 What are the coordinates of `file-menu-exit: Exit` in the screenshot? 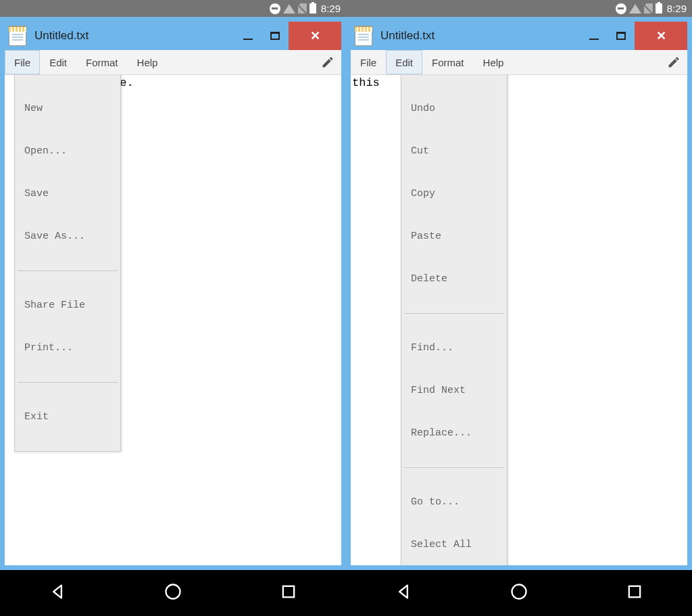 It's located at (68, 417).